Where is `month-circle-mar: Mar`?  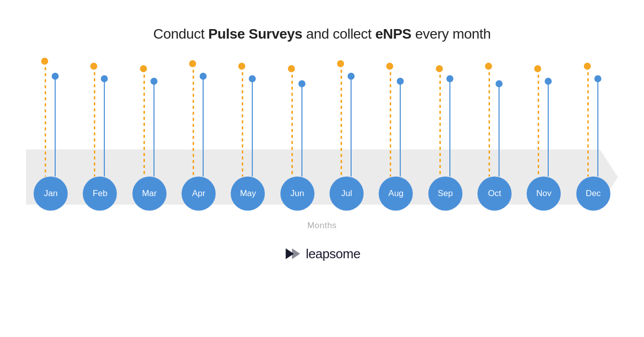
month-circle-mar: Mar is located at coordinates (149, 194).